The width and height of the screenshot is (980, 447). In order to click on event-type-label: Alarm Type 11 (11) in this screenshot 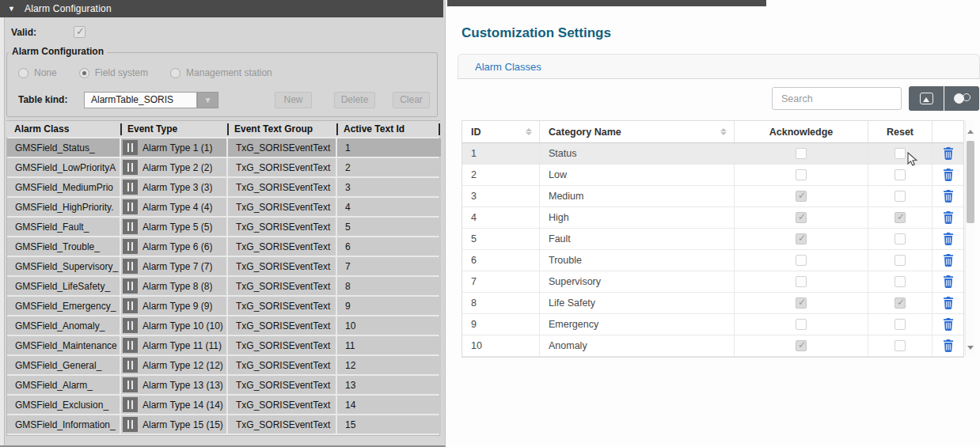, I will do `click(182, 346)`.